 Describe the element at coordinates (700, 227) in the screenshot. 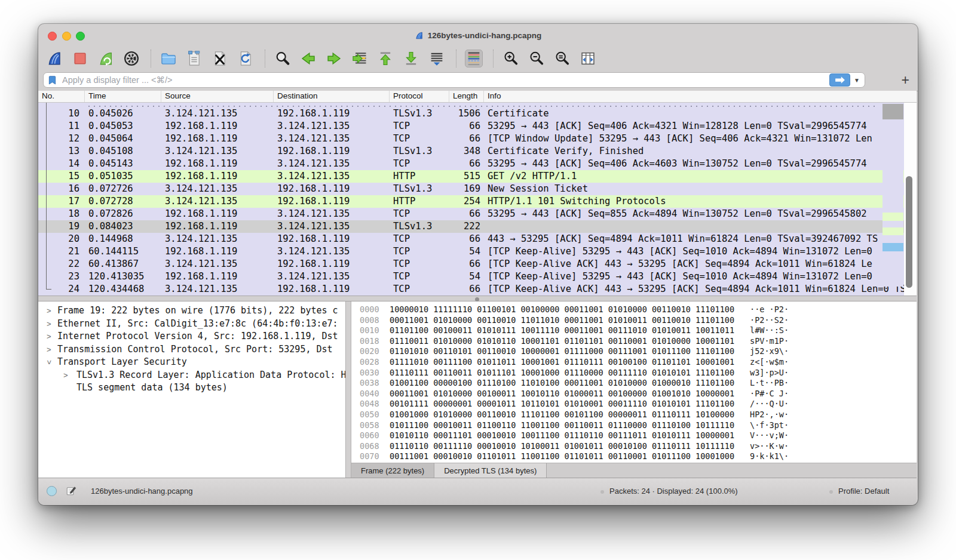

I see `packet-cell-info` at that location.